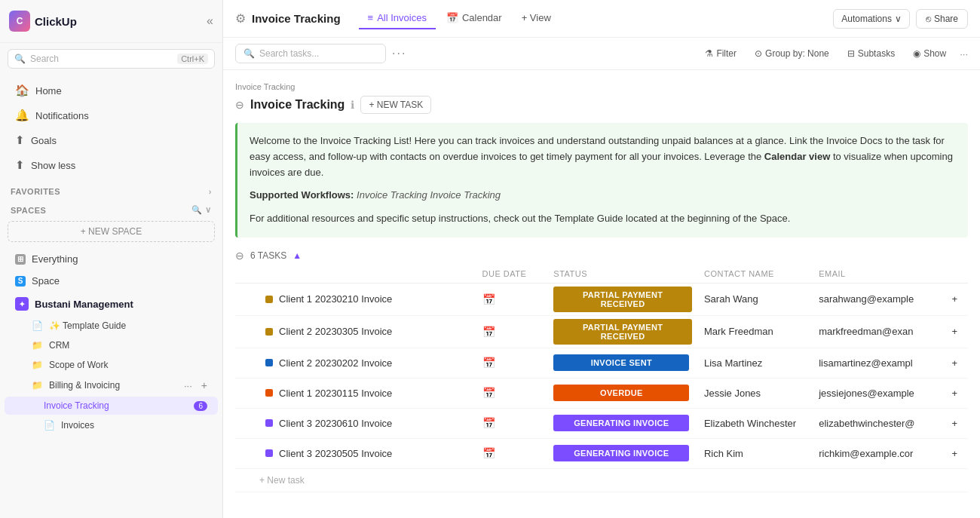 This screenshot has height=518, width=980. Describe the element at coordinates (603, 219) in the screenshot. I see `template-guide-text: For additional resources and specific se…` at that location.